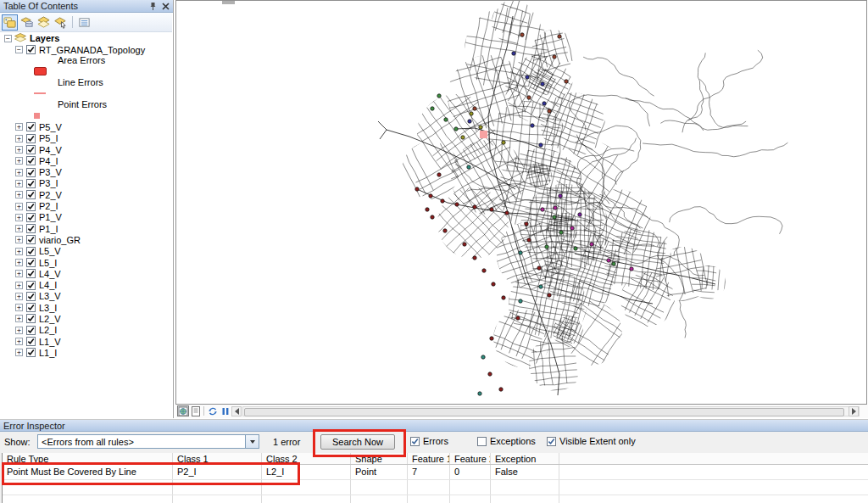 The image size is (868, 503). I want to click on tree-node-layer: +P3_I, so click(86, 183).